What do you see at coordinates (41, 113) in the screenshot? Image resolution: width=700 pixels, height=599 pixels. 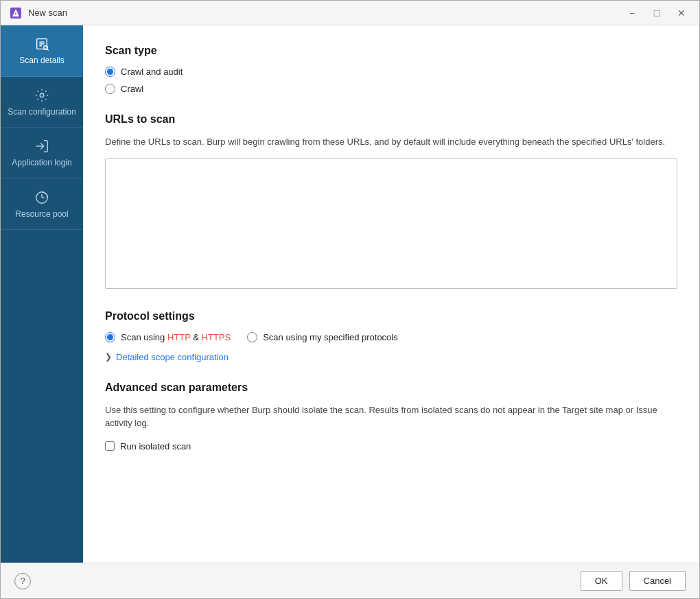 I see `sidebar-scan-config-label: Scan configuration` at bounding box center [41, 113].